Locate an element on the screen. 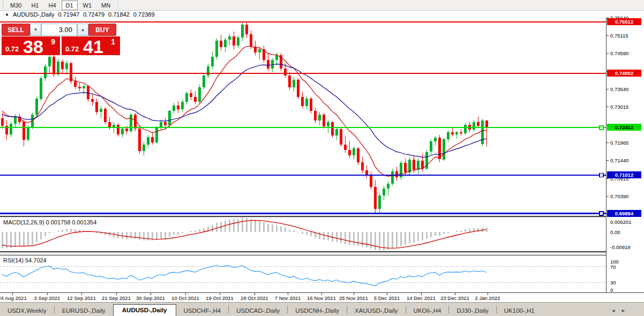  timeframe-button-w1: W1 is located at coordinates (88, 5).